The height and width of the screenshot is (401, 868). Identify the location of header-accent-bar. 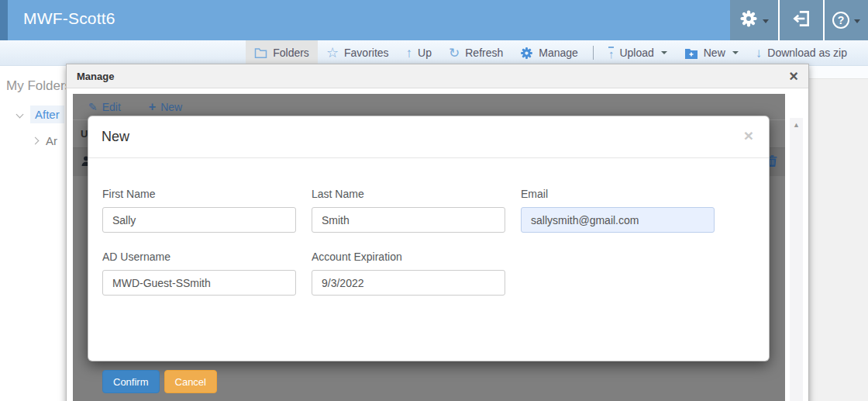
(4, 20).